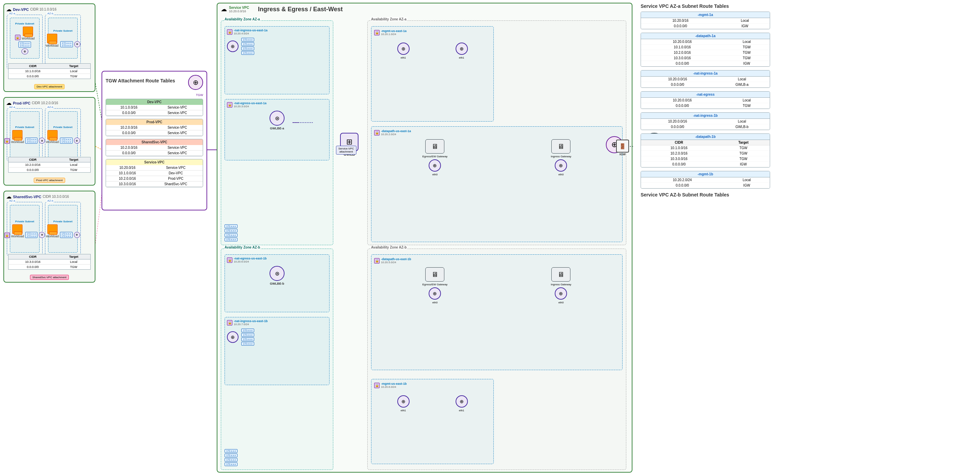  Describe the element at coordinates (277, 130) in the screenshot. I see `nat-egress-a-subnet: 🔒 -nat-egress-us-east-1a 10.20.3.0/24 ⊛ …` at that location.